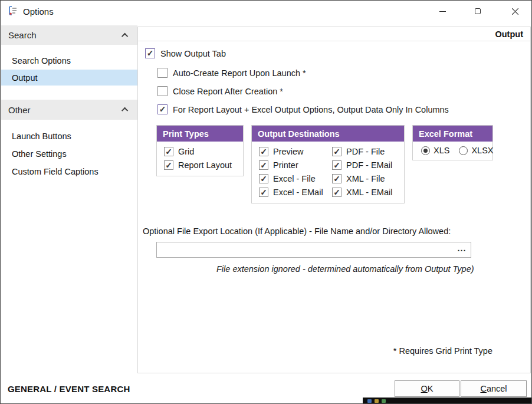 The height and width of the screenshot is (404, 532). Describe the element at coordinates (494, 389) in the screenshot. I see `cancel-button-label: Cancel` at that location.